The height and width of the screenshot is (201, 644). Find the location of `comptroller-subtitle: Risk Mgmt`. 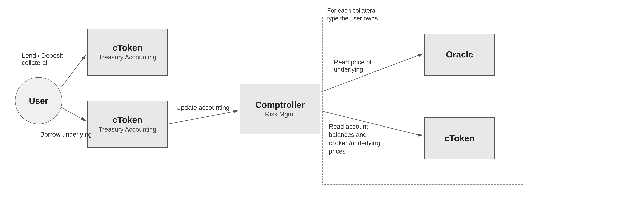

comptroller-subtitle: Risk Mgmt is located at coordinates (280, 114).